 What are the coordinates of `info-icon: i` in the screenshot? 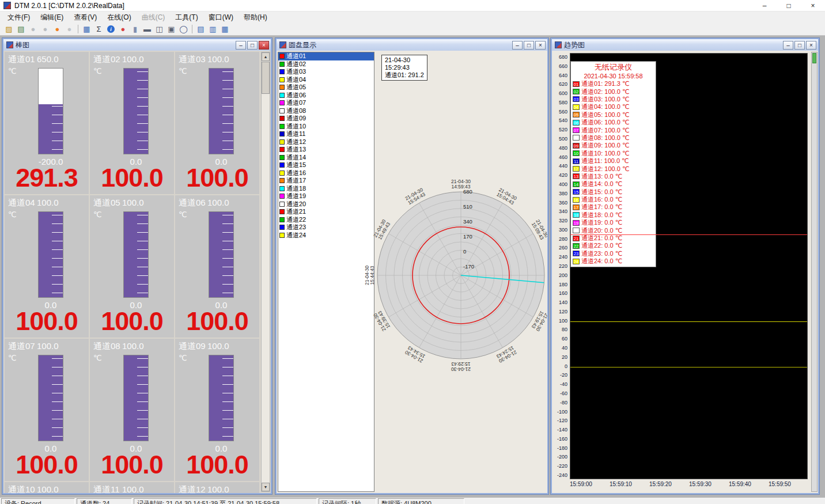 It's located at (111, 29).